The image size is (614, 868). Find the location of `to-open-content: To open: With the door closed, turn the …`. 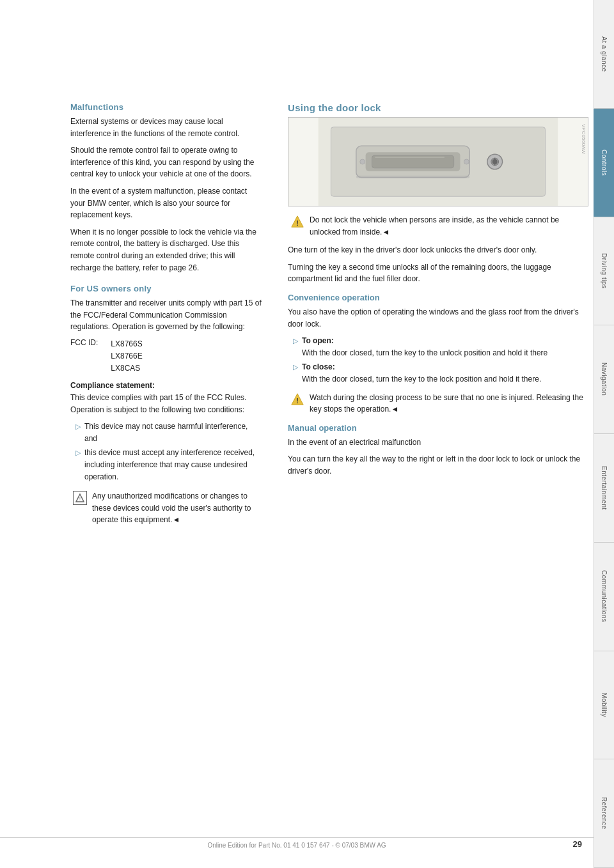

to-open-content: To open: With the door closed, turn the … is located at coordinates (425, 346).